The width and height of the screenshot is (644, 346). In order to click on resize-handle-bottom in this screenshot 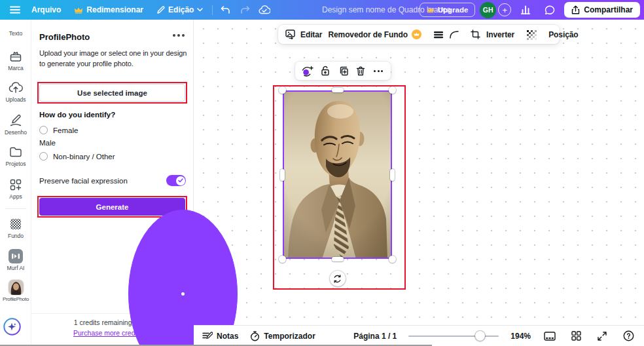, I will do `click(338, 260)`.